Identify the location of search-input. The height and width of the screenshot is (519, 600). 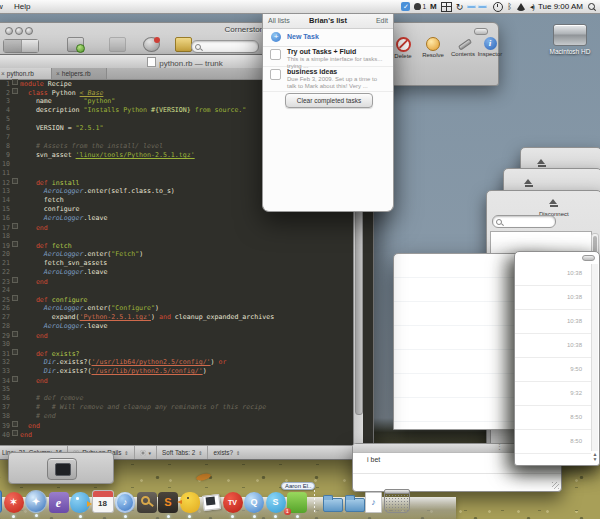
(524, 222).